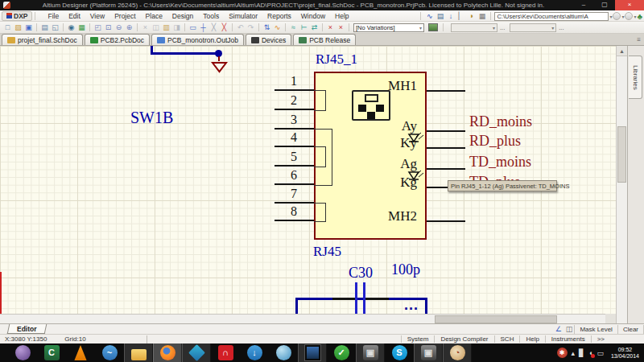  What do you see at coordinates (151, 117) in the screenshot?
I see `switch-part-label: SW1B` at bounding box center [151, 117].